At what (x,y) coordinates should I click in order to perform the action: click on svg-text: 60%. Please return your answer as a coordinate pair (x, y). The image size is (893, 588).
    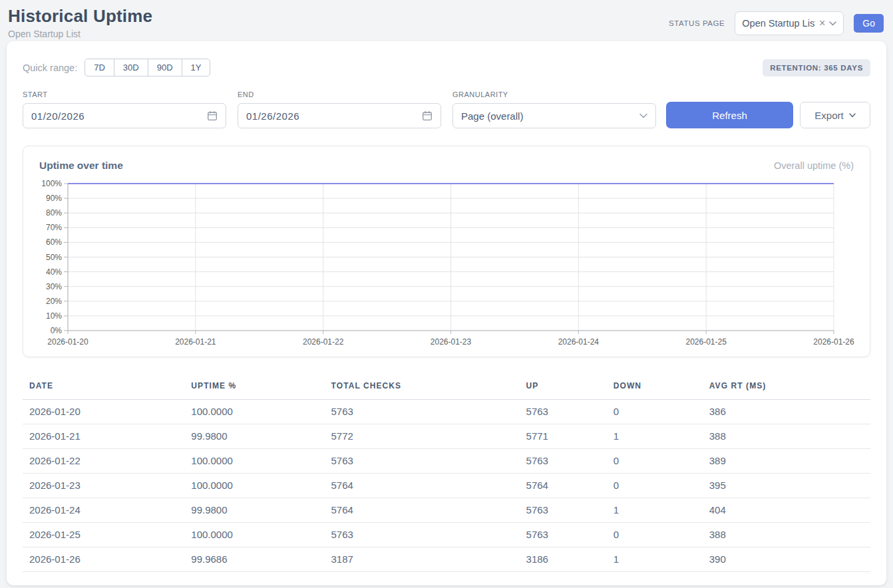
    Looking at the image, I should click on (54, 242).